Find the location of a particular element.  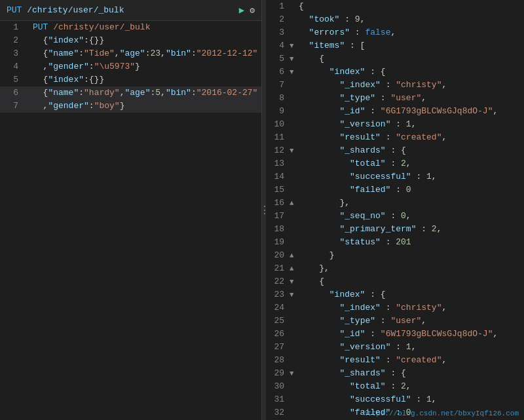

table-row: 22▼ { is located at coordinates (395, 282).